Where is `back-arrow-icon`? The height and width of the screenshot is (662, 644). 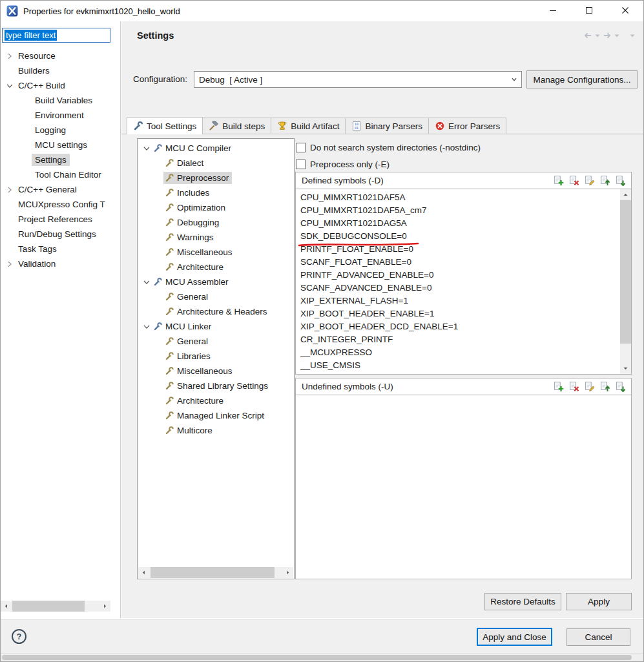
back-arrow-icon is located at coordinates (588, 36).